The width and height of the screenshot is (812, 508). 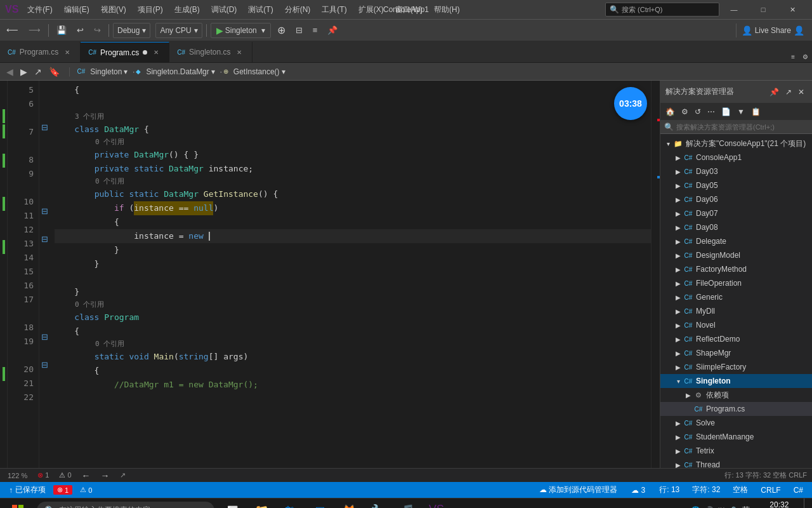 I want to click on debug-config-dropdown: Debug ▾, so click(x=132, y=30).